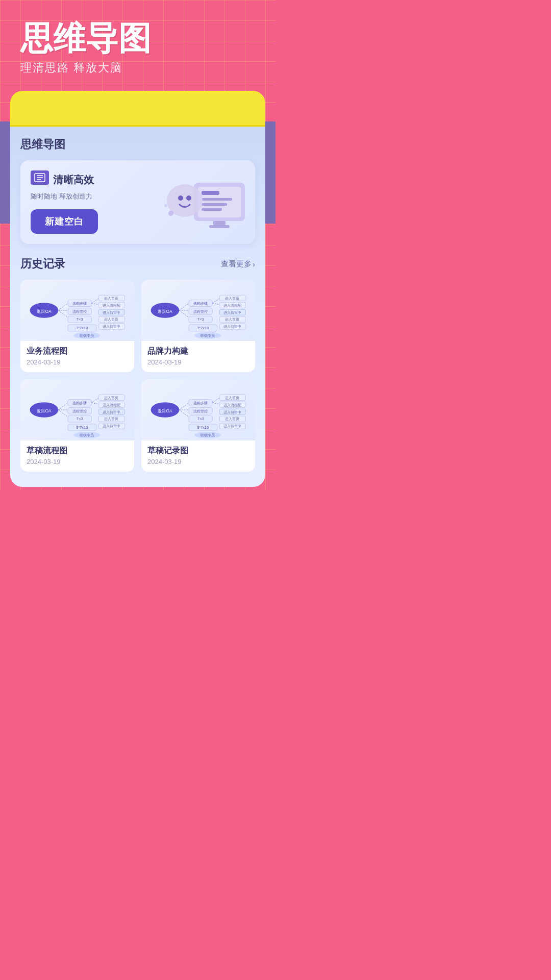 The width and height of the screenshot is (551, 980). Describe the element at coordinates (138, 376) in the screenshot. I see `history-grid: 返回OA 选购步骤 流程管控 T` at that location.